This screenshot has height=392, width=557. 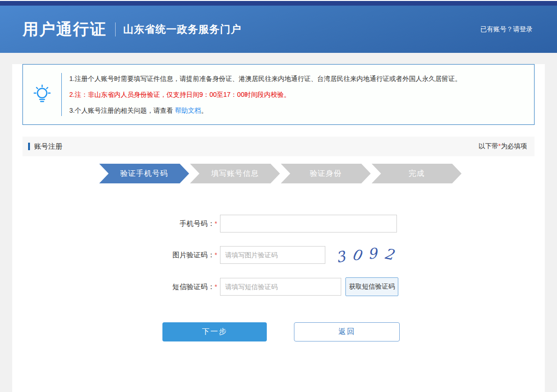 What do you see at coordinates (216, 287) in the screenshot?
I see `sms-required-star: *` at bounding box center [216, 287].